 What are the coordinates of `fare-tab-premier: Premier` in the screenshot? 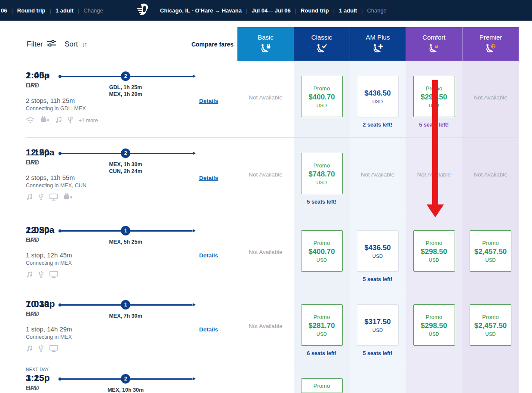 It's located at (490, 44).